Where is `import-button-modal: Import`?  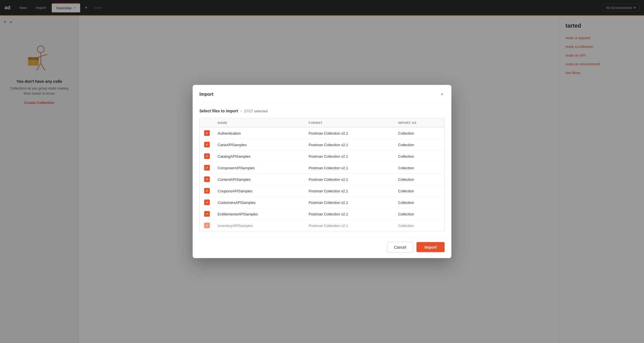
import-button-modal: Import is located at coordinates (431, 247).